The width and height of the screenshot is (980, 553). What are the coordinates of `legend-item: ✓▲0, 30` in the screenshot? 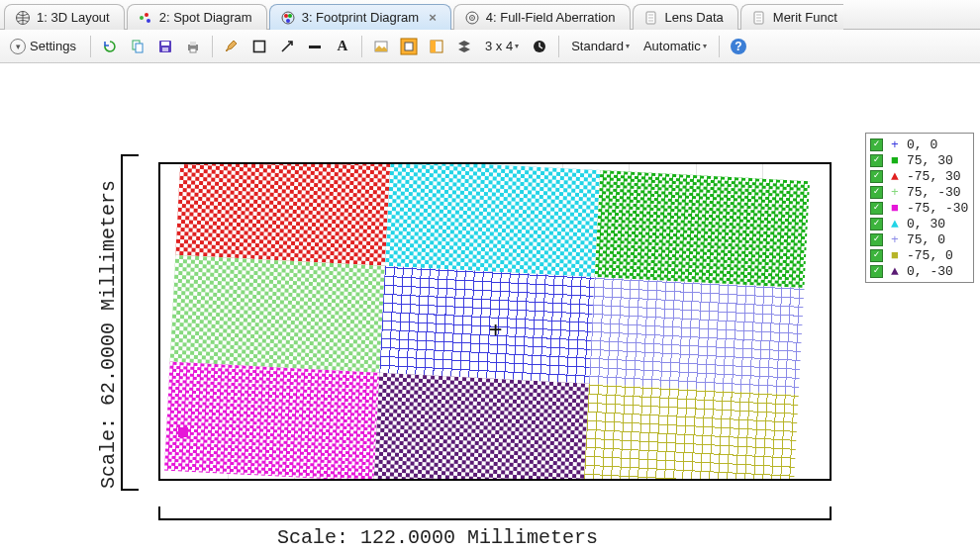 It's located at (920, 224).